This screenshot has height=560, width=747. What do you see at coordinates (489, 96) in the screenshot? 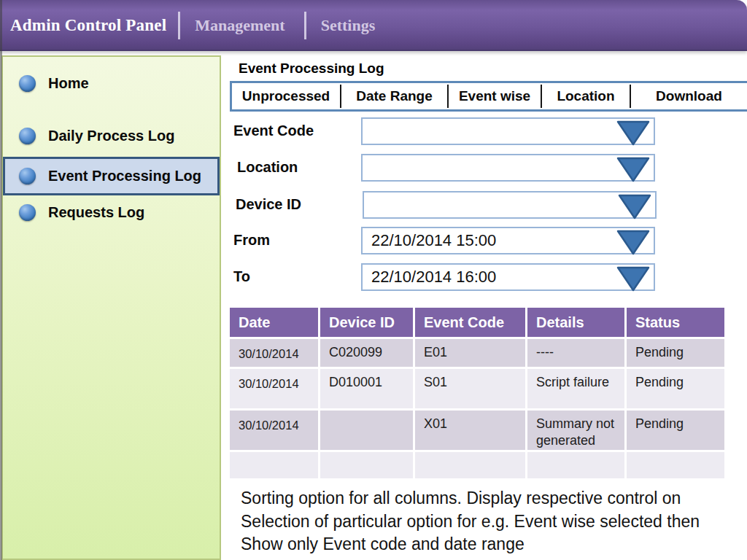
I see `tab-bar: Unprocessed Date Range Event wise Locati…` at bounding box center [489, 96].